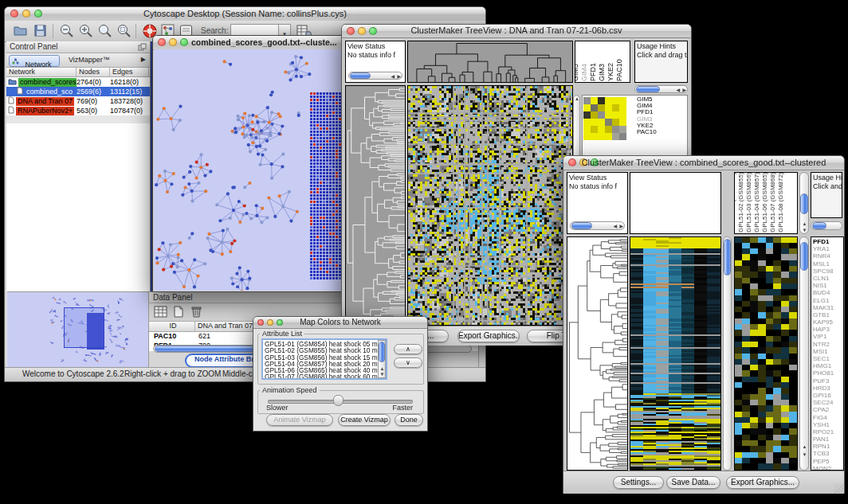 This screenshot has height=504, width=848. I want to click on network-table-row: combined_scores2764(0)16218(0), so click(78, 82).